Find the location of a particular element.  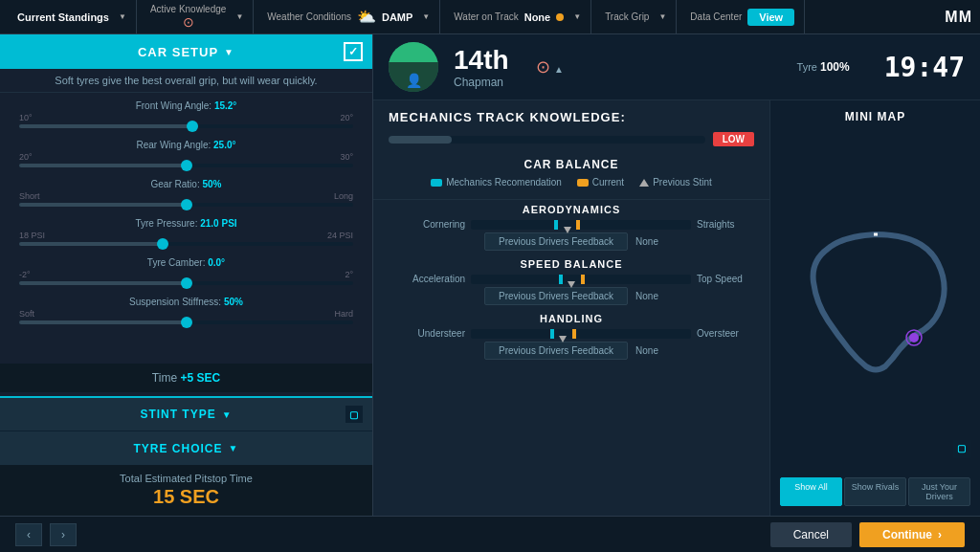

avatar-hat: 👤 is located at coordinates (413, 67).